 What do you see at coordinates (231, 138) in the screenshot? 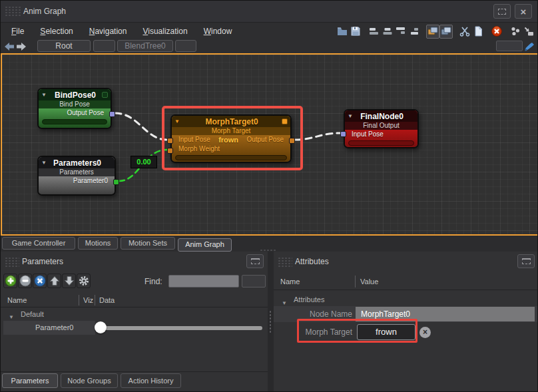
I see `node-morphtarget0-body: ▼ MorphTarget0 Morph Target Input Pose f…` at bounding box center [231, 138].